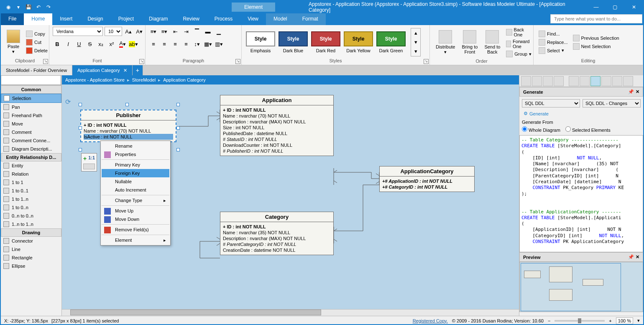  What do you see at coordinates (127, 105) in the screenshot?
I see `selection-handle` at bounding box center [127, 105].